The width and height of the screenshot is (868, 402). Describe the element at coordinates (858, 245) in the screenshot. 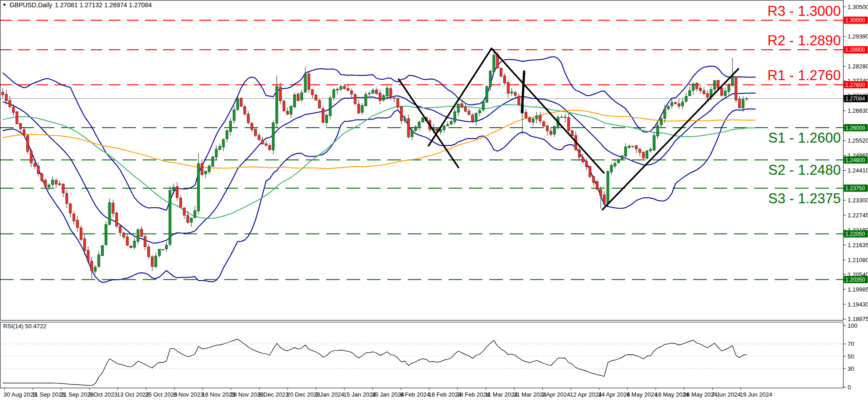

I see `price-tick-label: 1.21635` at that location.